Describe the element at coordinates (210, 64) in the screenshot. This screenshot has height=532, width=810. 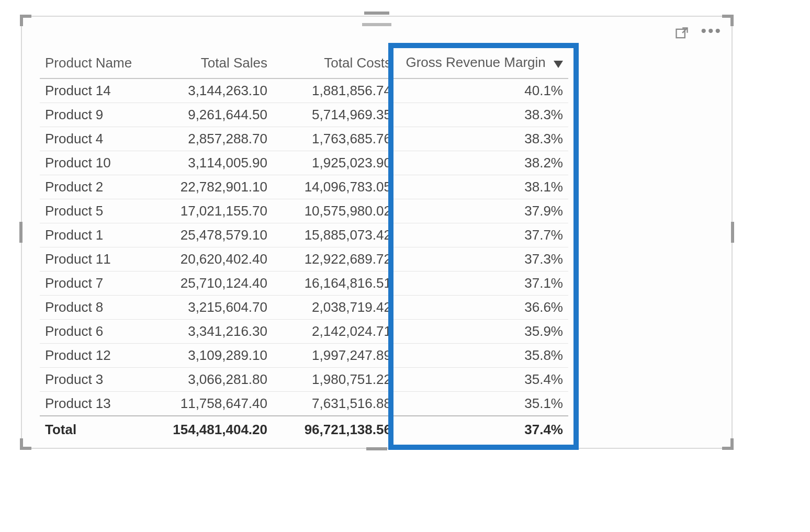
I see `column-header-total-sales: Total Sales` at that location.